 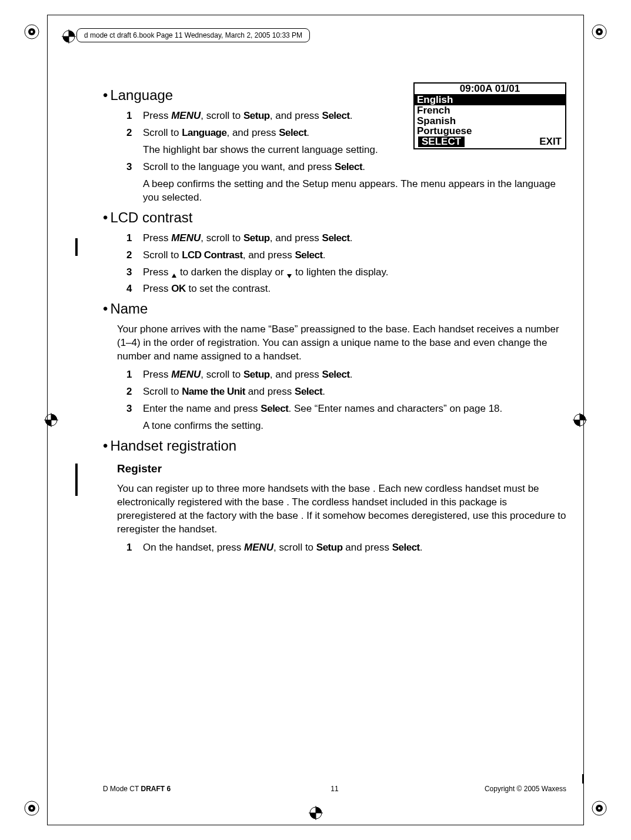 I want to click on step-item: 2 Scroll to Name the Unit and press Sele…, so click(x=346, y=392).